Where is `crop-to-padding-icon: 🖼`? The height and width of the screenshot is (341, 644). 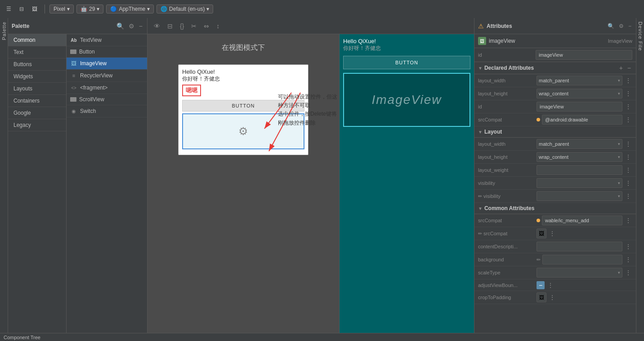 crop-to-padding-icon: 🖼 is located at coordinates (541, 297).